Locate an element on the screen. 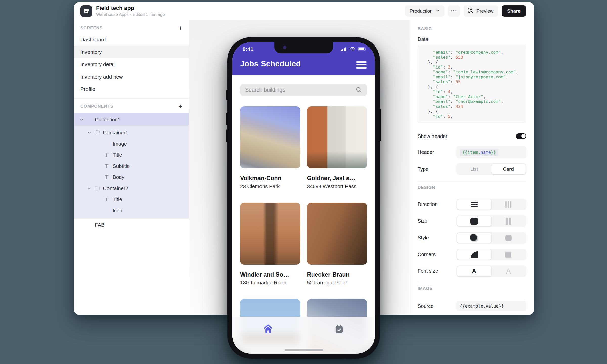 The image size is (607, 364). type-option-card: Card is located at coordinates (509, 169).